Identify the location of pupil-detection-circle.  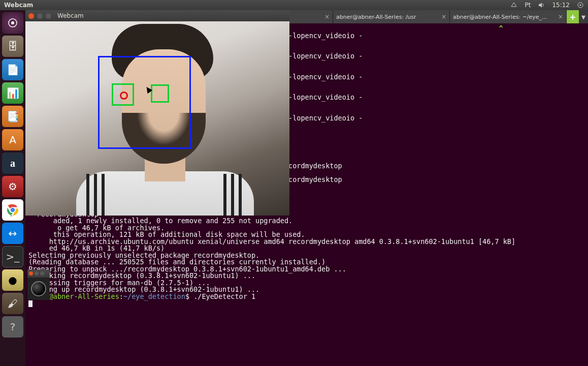
(124, 96).